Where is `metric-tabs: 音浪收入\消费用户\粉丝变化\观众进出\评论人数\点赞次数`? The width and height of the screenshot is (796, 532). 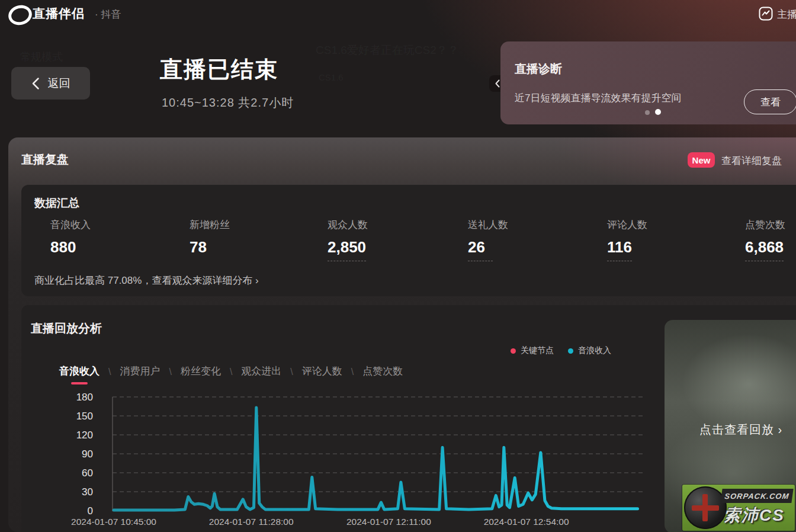 metric-tabs: 音浪收入\消费用户\粉丝变化\观众进出\评论人数\点赞次数 is located at coordinates (231, 372).